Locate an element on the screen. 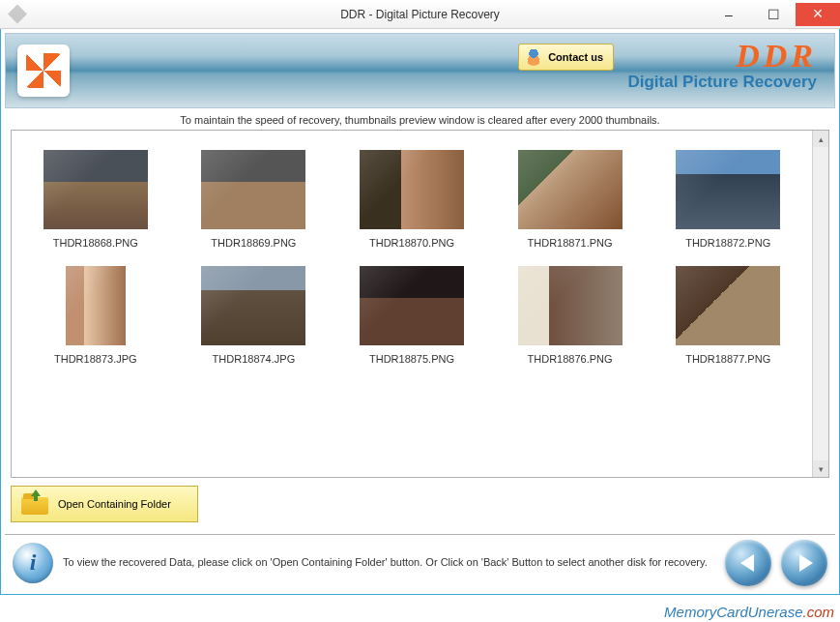  info-bar: To maintain the speed of recovery, thumb… is located at coordinates (420, 119).